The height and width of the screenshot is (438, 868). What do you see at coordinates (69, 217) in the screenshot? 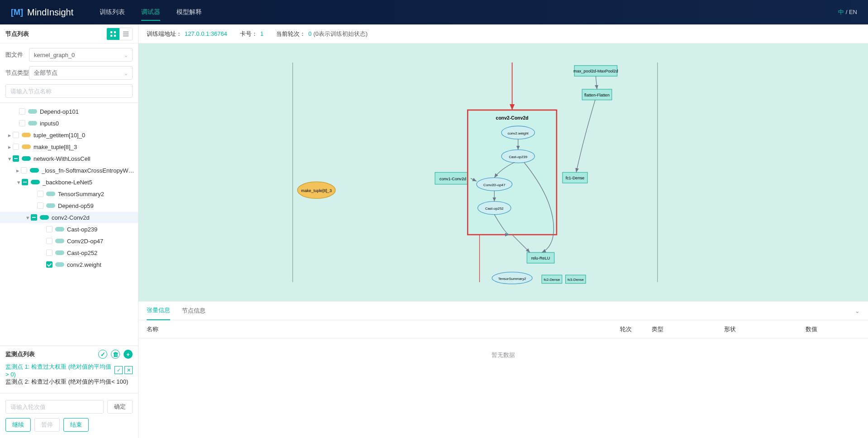
I see `tree-node-selected: ▾conv2-Conv2d` at bounding box center [69, 217].